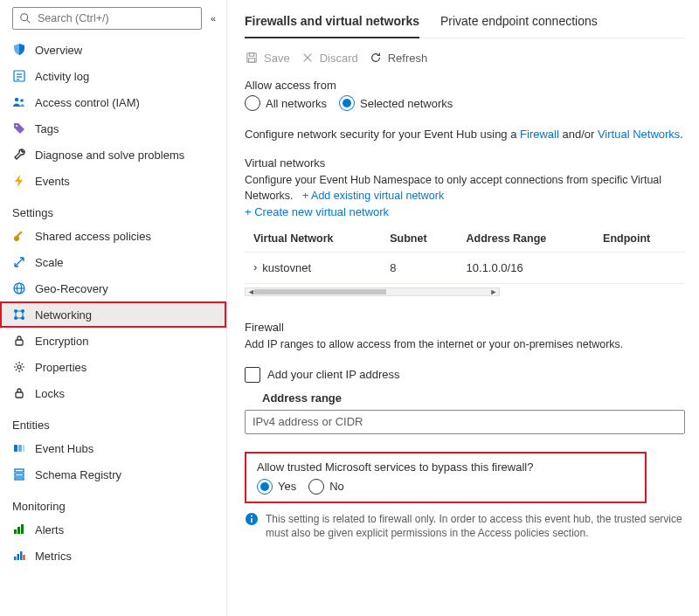  What do you see at coordinates (49, 262) in the screenshot?
I see `nav-label: Scale` at bounding box center [49, 262].